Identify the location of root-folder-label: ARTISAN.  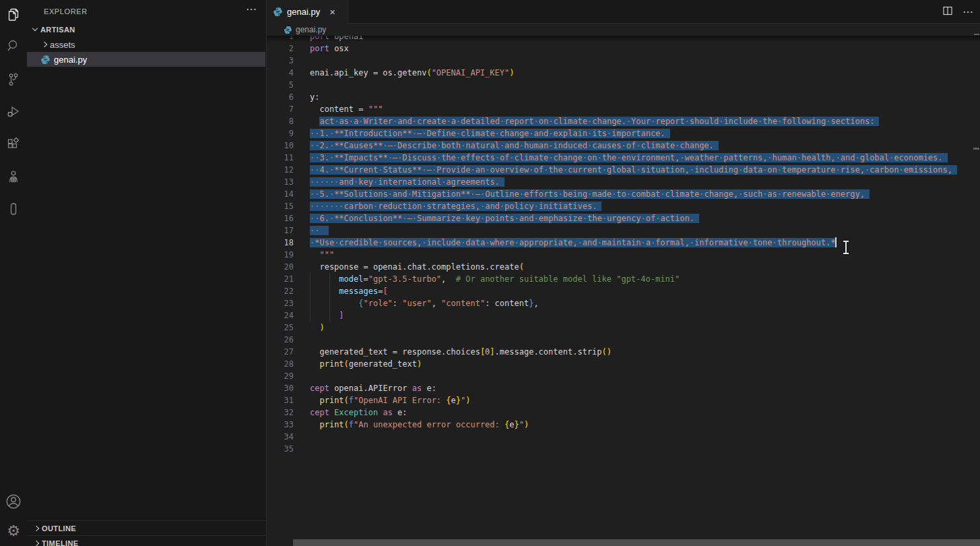
(58, 30).